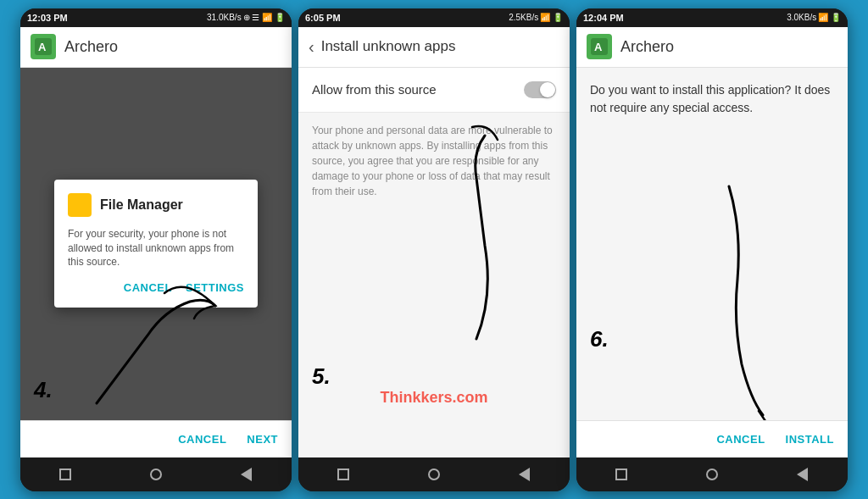 Image resolution: width=868 pixels, height=499 pixels. I want to click on watermark: Thinkkers.com, so click(434, 398).